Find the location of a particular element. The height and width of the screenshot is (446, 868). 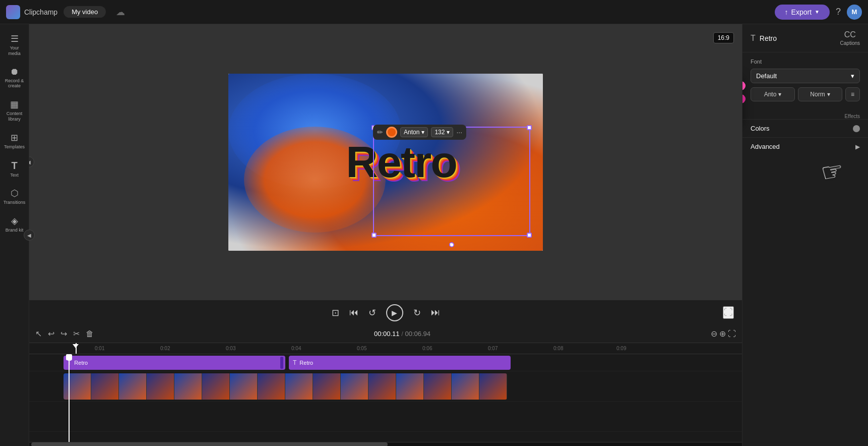

video-track is located at coordinates (285, 386).